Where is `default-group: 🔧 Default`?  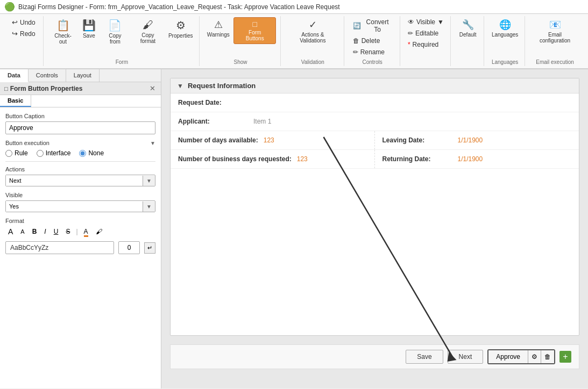 default-group: 🔧 Default is located at coordinates (468, 41).